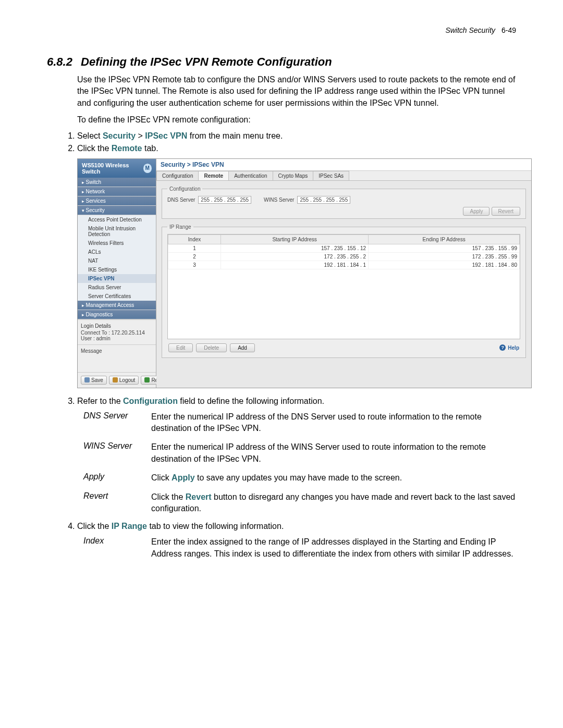 The width and height of the screenshot is (563, 728). Describe the element at coordinates (444, 239) in the screenshot. I see `col-ending-ip: Ending IP Address` at that location.